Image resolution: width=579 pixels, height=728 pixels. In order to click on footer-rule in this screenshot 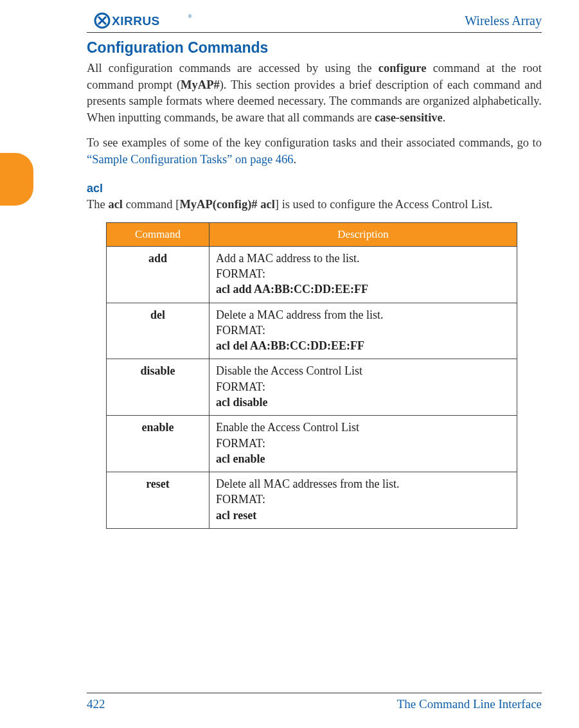, I will do `click(314, 693)`.